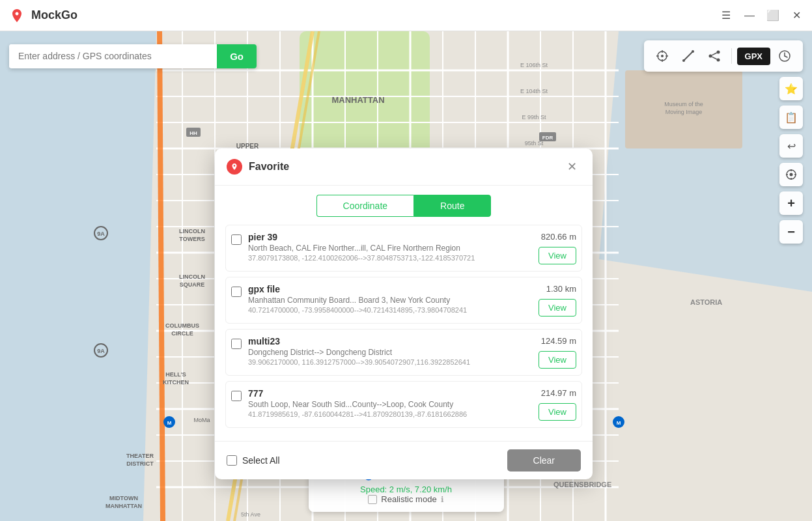 This screenshot has height=521, width=812. Describe the element at coordinates (365, 206) in the screenshot. I see `tab-coordinate: Coordinate` at that location.